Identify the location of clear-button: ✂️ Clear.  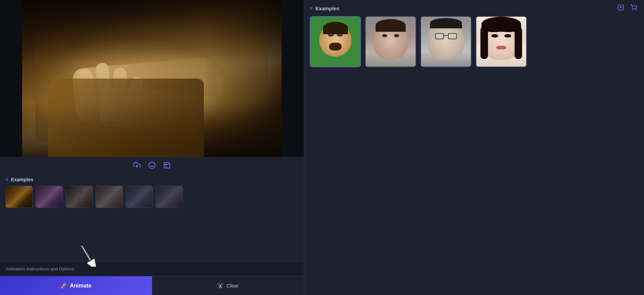
(228, 285).